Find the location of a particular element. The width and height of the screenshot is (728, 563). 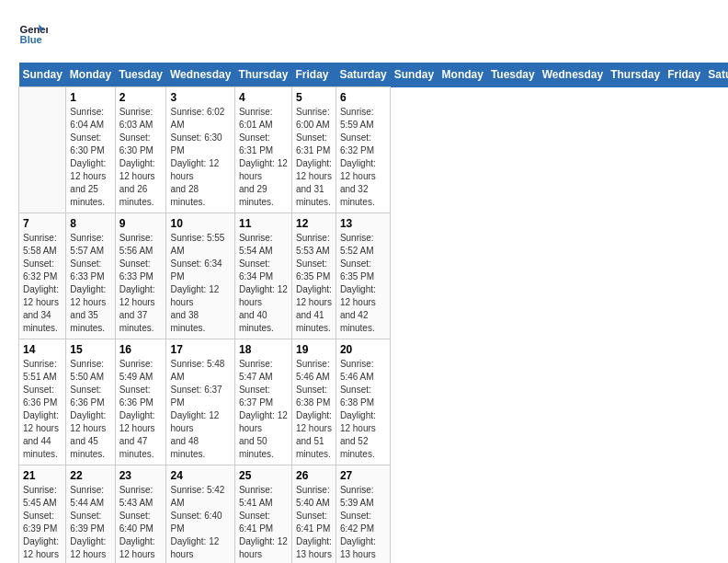

page-header: General Blue is located at coordinates (364, 33).